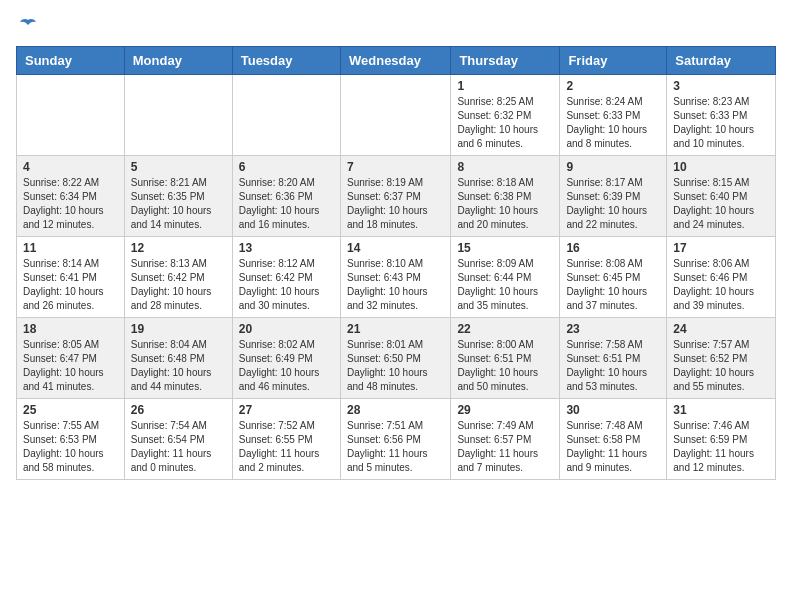  I want to click on day-number: 30, so click(613, 410).